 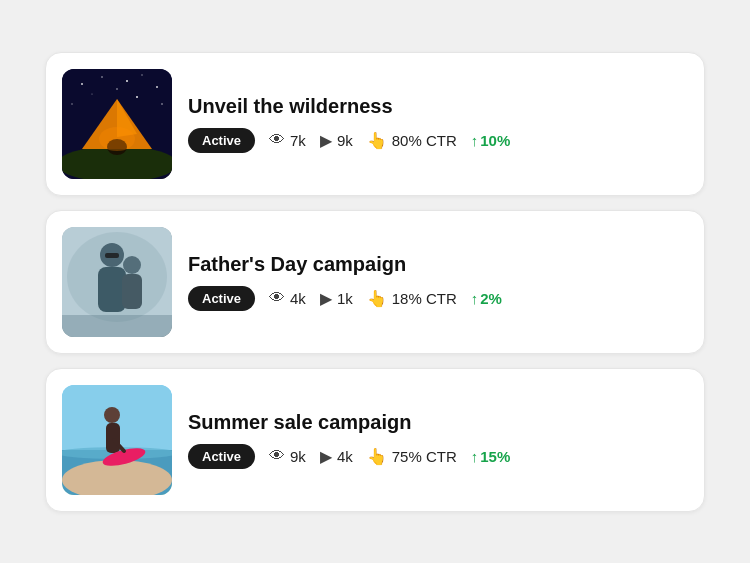 What do you see at coordinates (475, 140) in the screenshot?
I see `up-arrow-1: ↑` at bounding box center [475, 140].